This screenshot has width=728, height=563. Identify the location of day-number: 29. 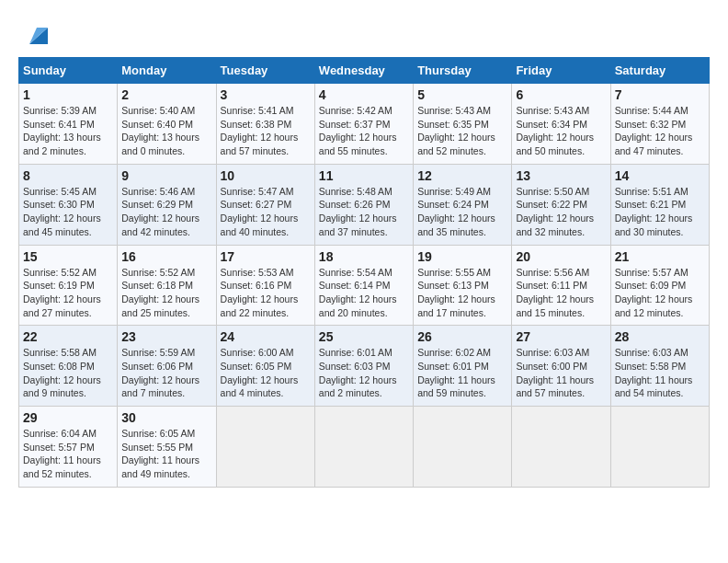
(68, 418).